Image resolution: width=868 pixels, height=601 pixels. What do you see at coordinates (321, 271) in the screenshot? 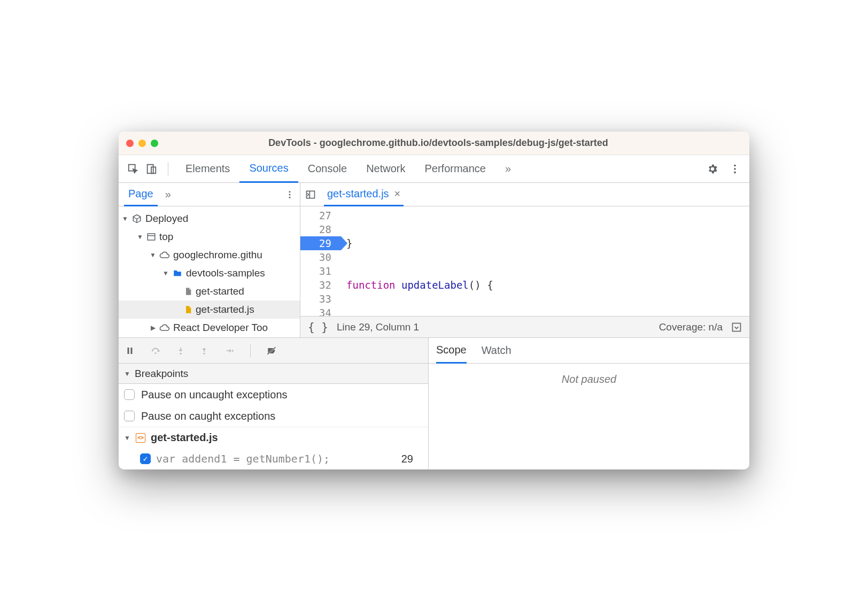
I see `line-number: 31` at bounding box center [321, 271].